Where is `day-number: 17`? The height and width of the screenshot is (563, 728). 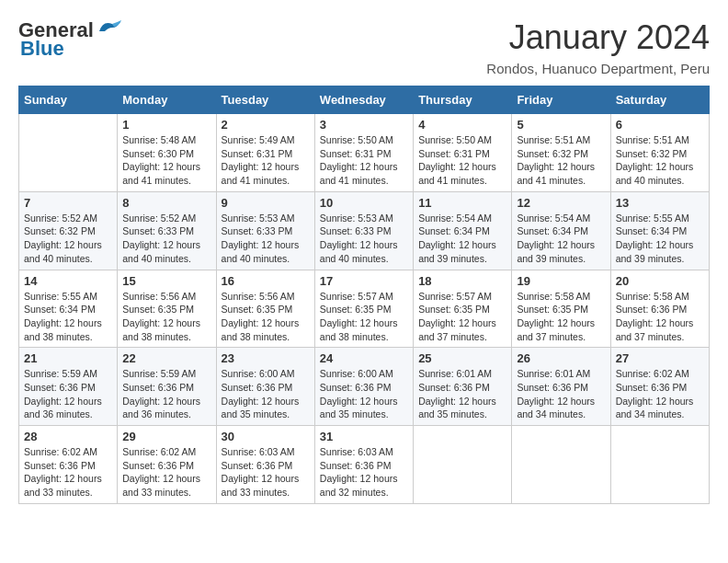 day-number: 17 is located at coordinates (364, 282).